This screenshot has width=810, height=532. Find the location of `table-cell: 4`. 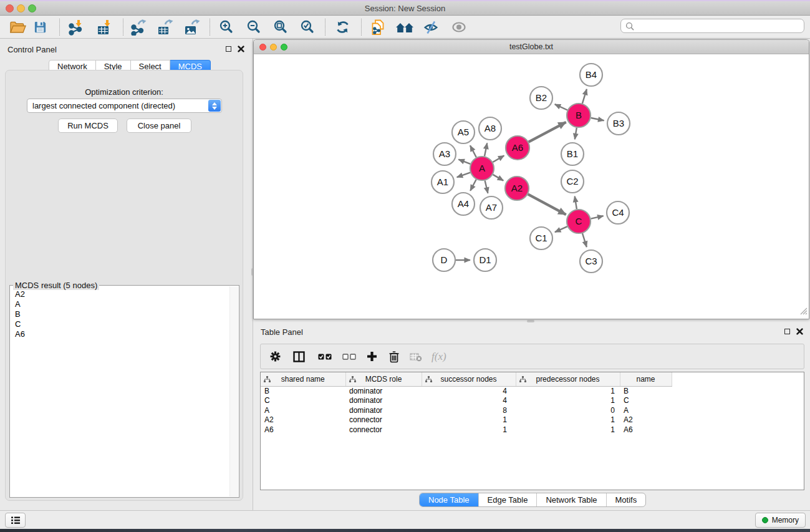

table-cell: 4 is located at coordinates (469, 401).